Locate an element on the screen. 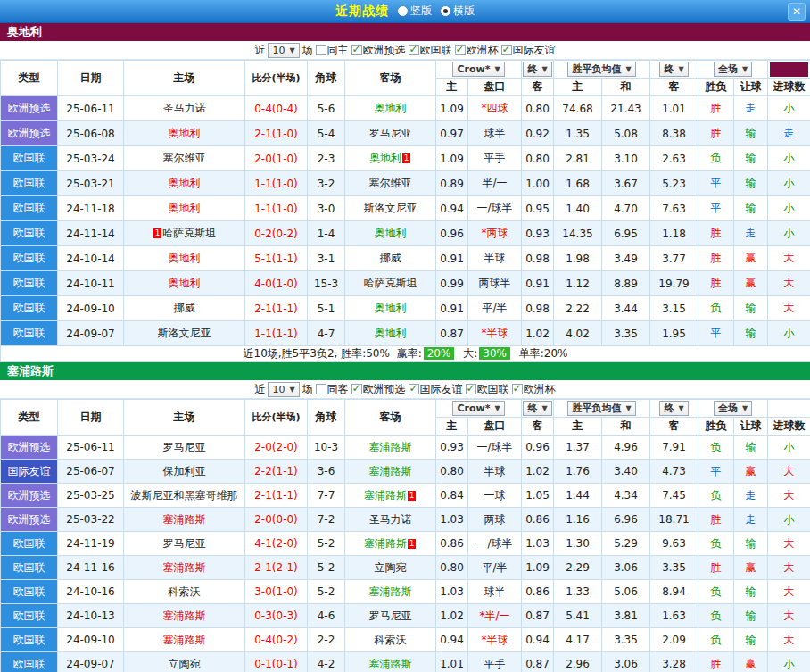  home-team-cell: 罗马尼亚 is located at coordinates (185, 448).